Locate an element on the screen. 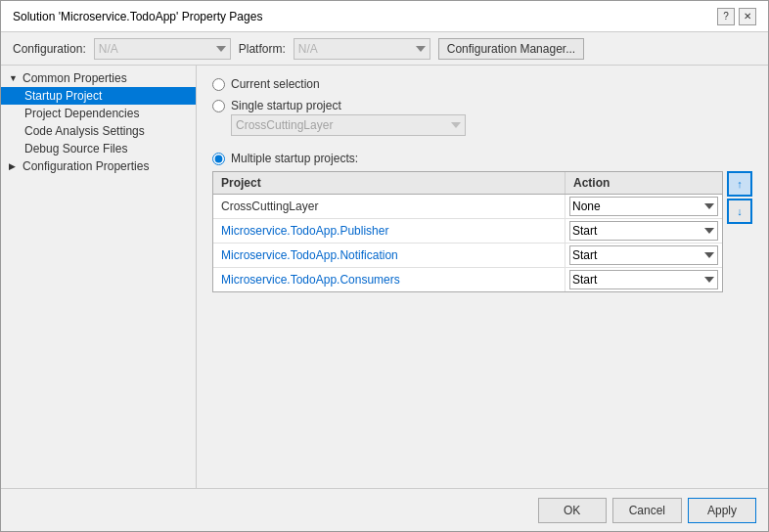  current-selection-row: Current selection is located at coordinates (482, 84).